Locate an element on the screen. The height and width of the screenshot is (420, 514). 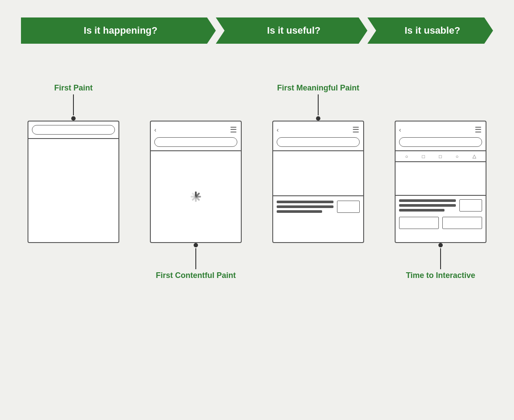
arrow-happening-label: Is it happening? is located at coordinates (121, 31).